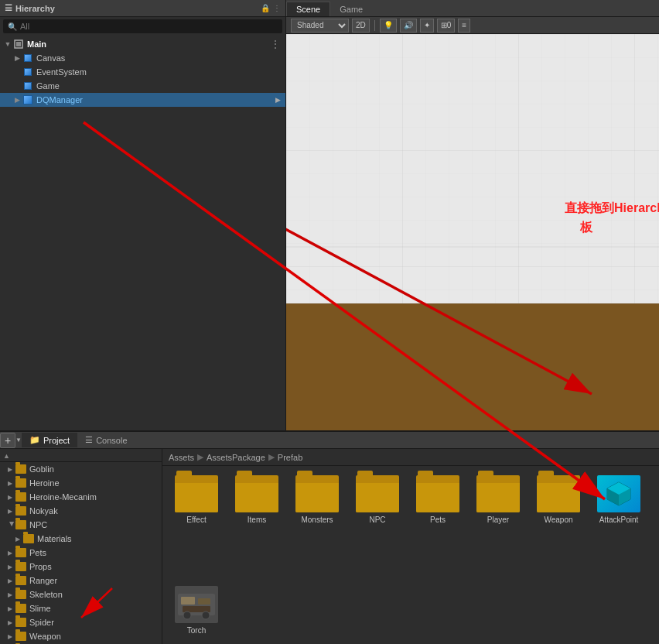 The image size is (659, 644). Describe the element at coordinates (80, 608) in the screenshot. I see `folder-slime: ▶ Slime` at that location.